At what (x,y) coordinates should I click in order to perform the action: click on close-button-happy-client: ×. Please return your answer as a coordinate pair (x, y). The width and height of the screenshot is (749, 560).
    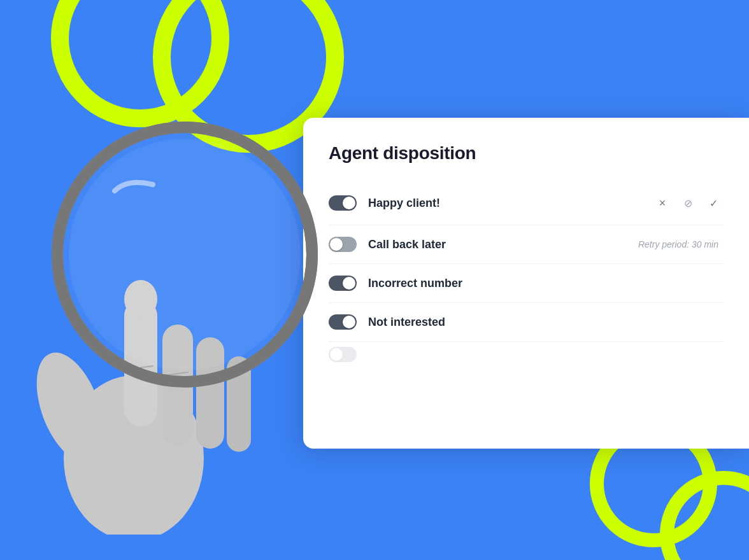
    Looking at the image, I should click on (662, 203).